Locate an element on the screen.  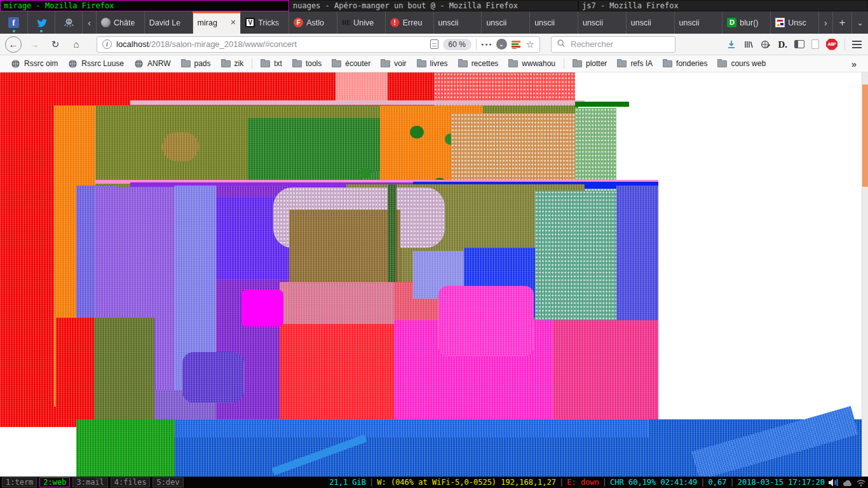
scroll-tabs-left-icon: ‹ is located at coordinates (89, 23).